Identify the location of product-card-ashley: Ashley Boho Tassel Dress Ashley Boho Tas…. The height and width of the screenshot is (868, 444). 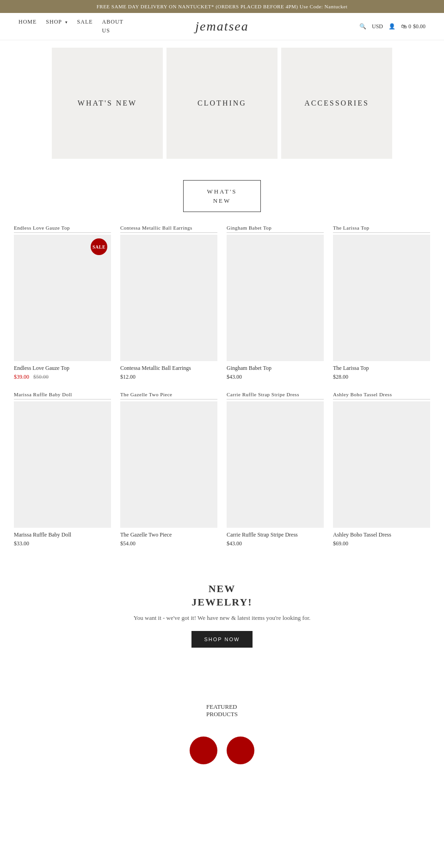
(382, 471).